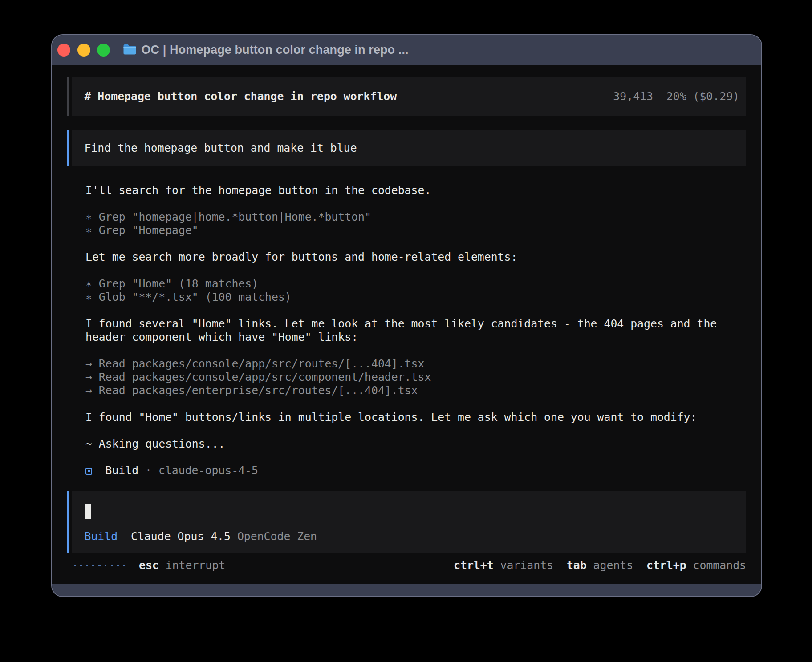  What do you see at coordinates (102, 537) in the screenshot?
I see `input-mode-label: Build` at bounding box center [102, 537].